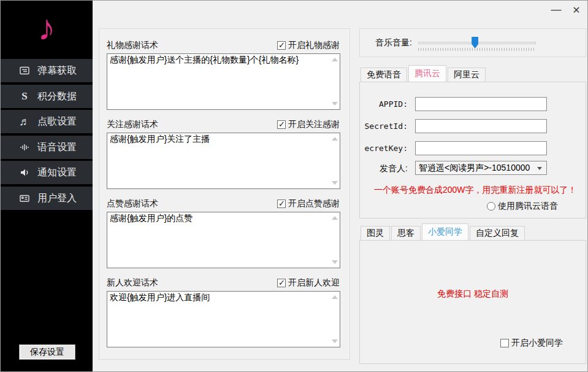 This screenshot has width=588, height=372. I want to click on tab-label: 自定义回复, so click(497, 233).